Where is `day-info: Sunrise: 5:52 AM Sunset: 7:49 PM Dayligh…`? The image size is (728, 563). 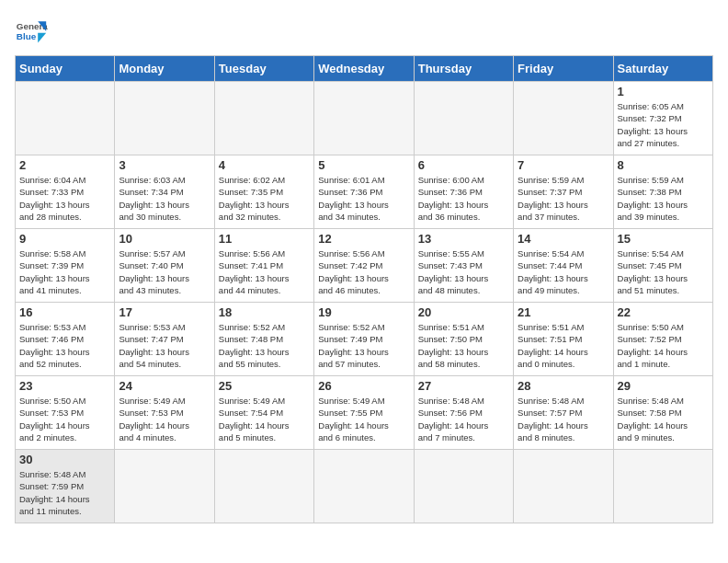 day-info: Sunrise: 5:52 AM Sunset: 7:49 PM Dayligh… is located at coordinates (364, 346).